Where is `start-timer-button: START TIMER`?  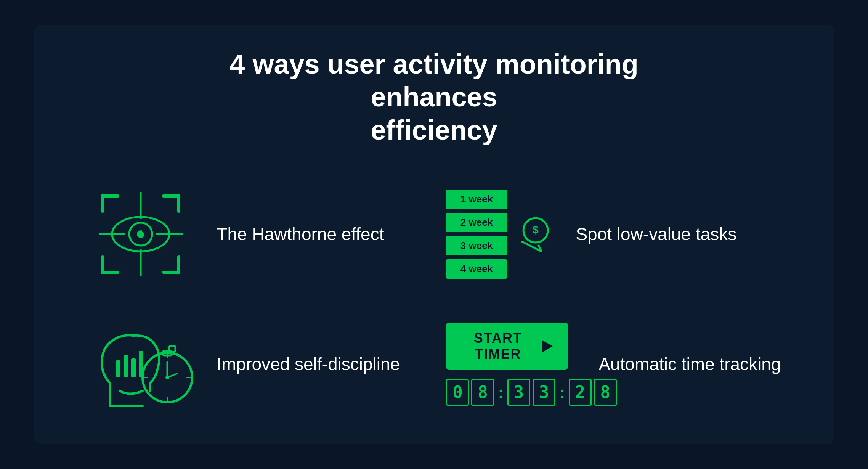 start-timer-button: START TIMER is located at coordinates (507, 346).